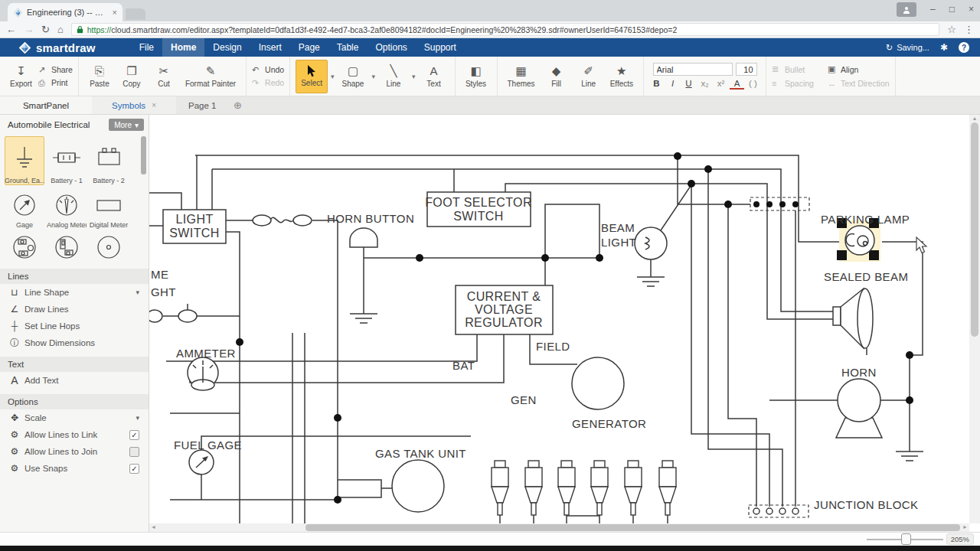 This screenshot has height=551, width=980. What do you see at coordinates (136, 14) in the screenshot?
I see `new-tab-button` at bounding box center [136, 14].